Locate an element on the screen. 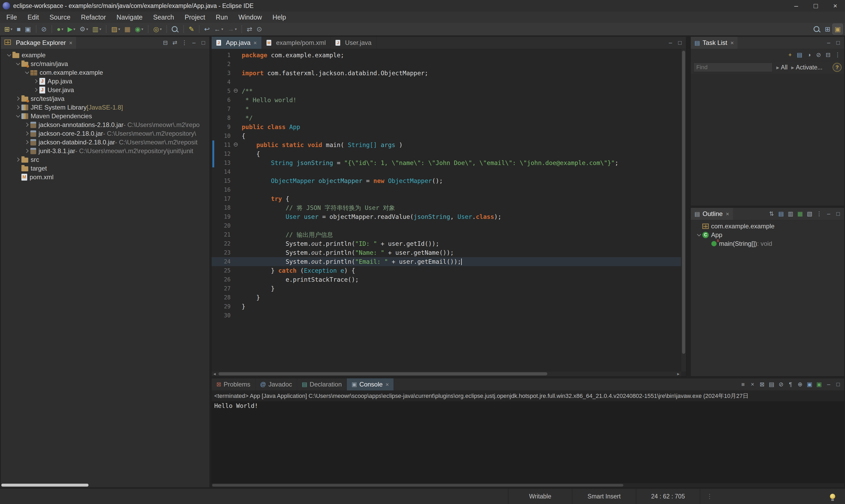 The height and width of the screenshot is (504, 845). code-line-28: 28 } is located at coordinates (446, 298).